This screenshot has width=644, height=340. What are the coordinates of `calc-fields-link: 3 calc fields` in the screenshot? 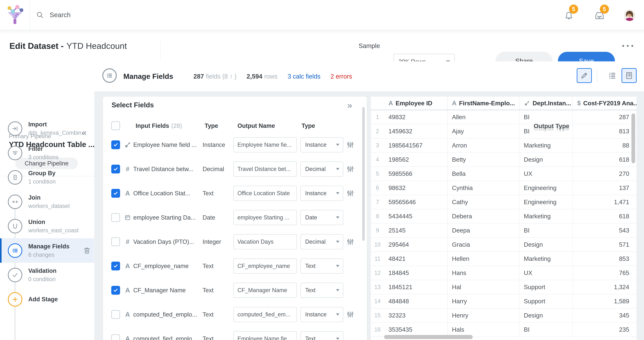 It's located at (304, 76).